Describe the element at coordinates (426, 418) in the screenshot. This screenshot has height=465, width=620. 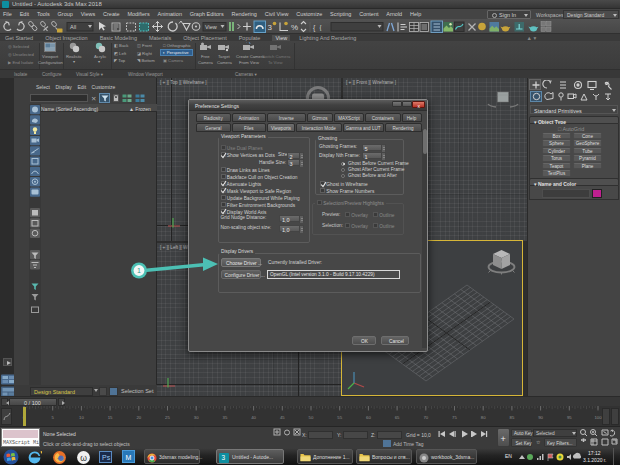
I see `svg-text: 70` at that location.